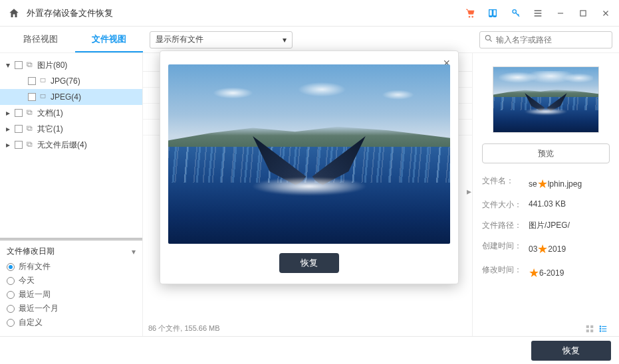  Describe the element at coordinates (8, 65) in the screenshot. I see `expand-arrow-icon: ▾` at that location.